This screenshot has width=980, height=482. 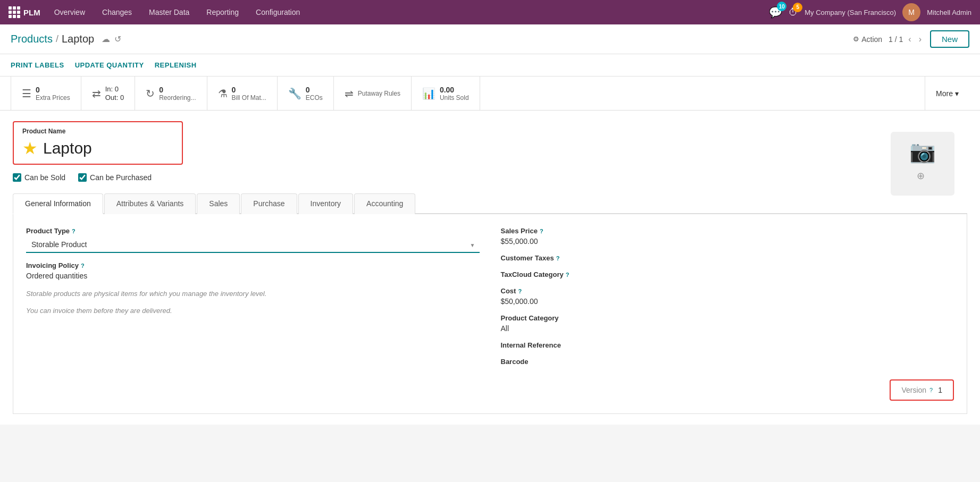 I want to click on nav-right-area: 💬 10 ⏱ 5 My Company (San Francisco) M Mi…, so click(x=870, y=12).